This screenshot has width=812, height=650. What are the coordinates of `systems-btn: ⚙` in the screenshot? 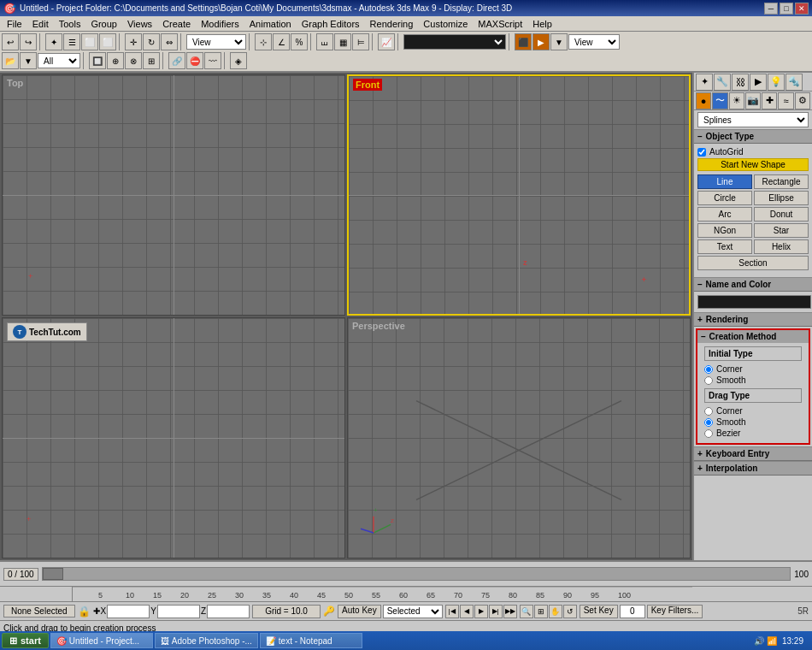 It's located at (803, 101).